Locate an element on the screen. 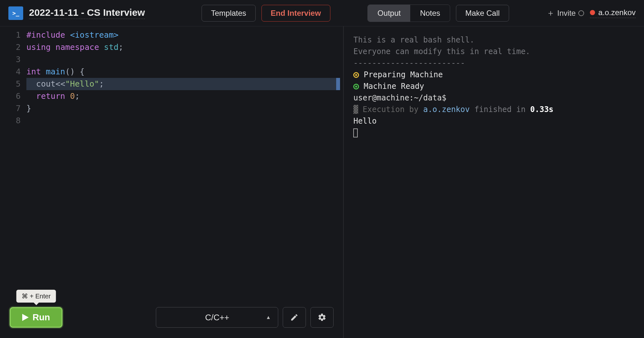  language-select: C/C++ ▲ is located at coordinates (217, 317).